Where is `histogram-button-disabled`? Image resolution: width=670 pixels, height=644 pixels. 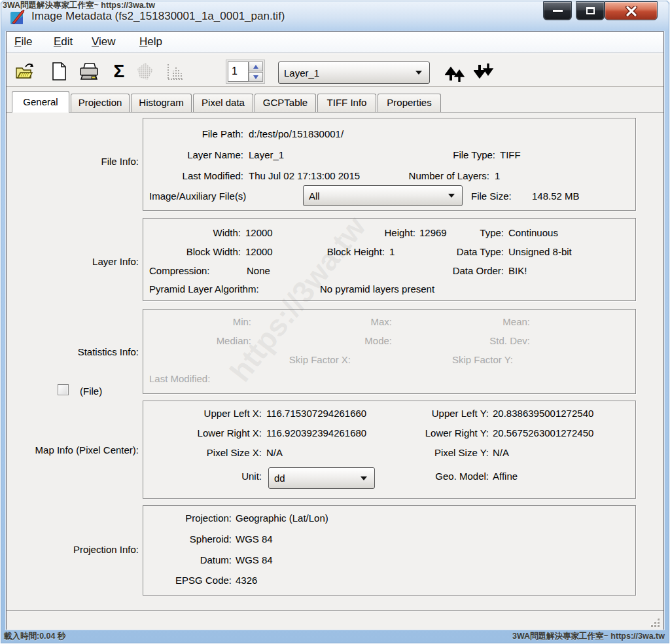
histogram-button-disabled is located at coordinates (175, 71).